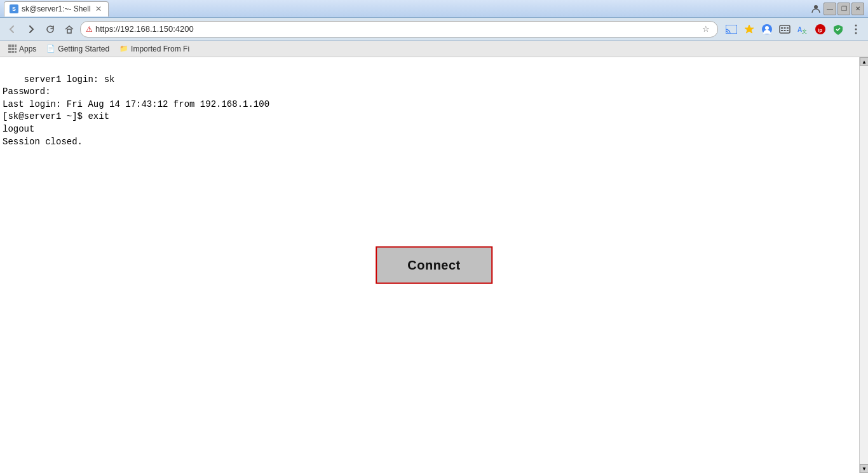  What do you see at coordinates (399, 29) in the screenshot?
I see `address-bar: ⚠ ☆` at bounding box center [399, 29].